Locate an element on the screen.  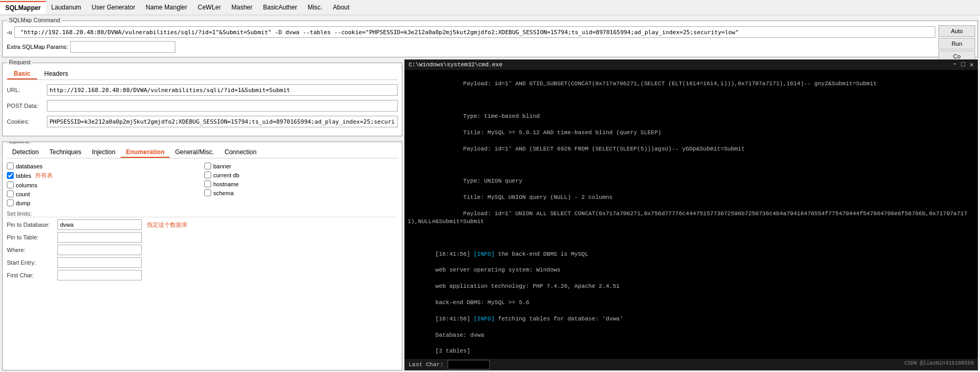
tab-basic: Basic is located at coordinates (22, 74).